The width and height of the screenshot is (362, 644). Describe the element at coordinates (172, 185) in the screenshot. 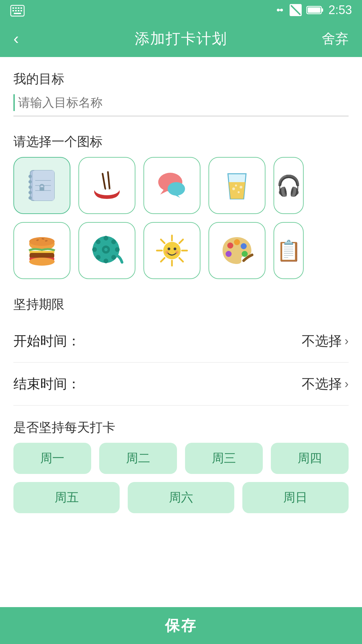

I see `icon-chat` at that location.